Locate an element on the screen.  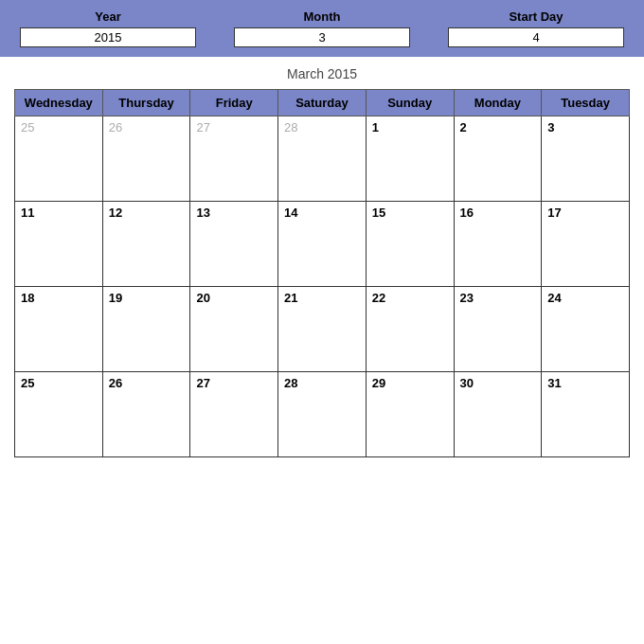
calendar-cell: 16 is located at coordinates (498, 244).